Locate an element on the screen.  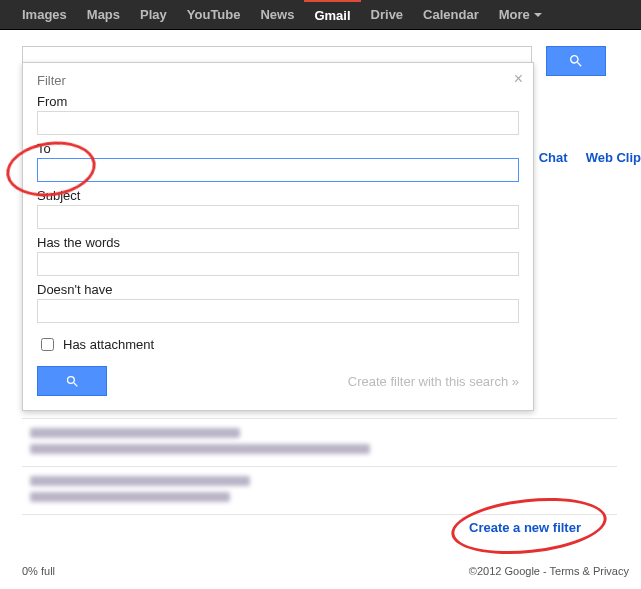
subject-label: Subject is located at coordinates (278, 196).